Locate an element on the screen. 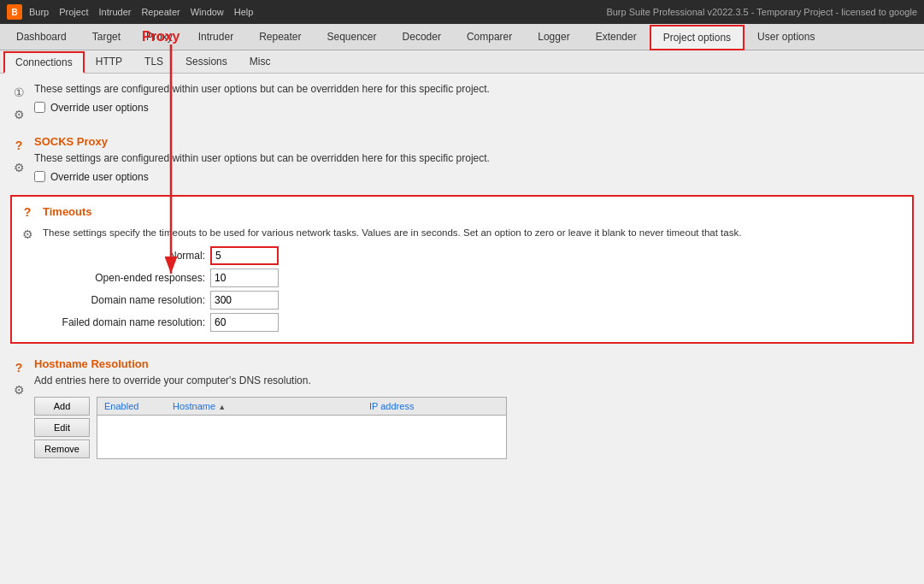  socks-question-icon: ? is located at coordinates (19, 145).